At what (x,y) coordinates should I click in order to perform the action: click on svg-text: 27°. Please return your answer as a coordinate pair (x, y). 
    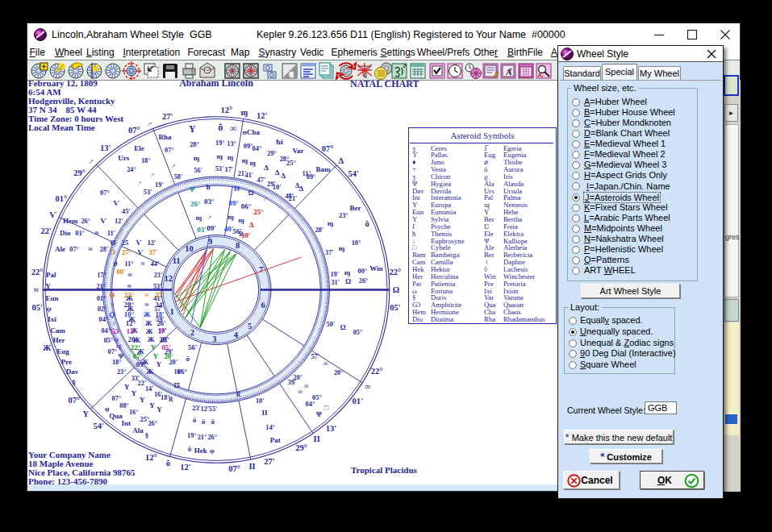
    Looking at the image, I should click on (127, 252).